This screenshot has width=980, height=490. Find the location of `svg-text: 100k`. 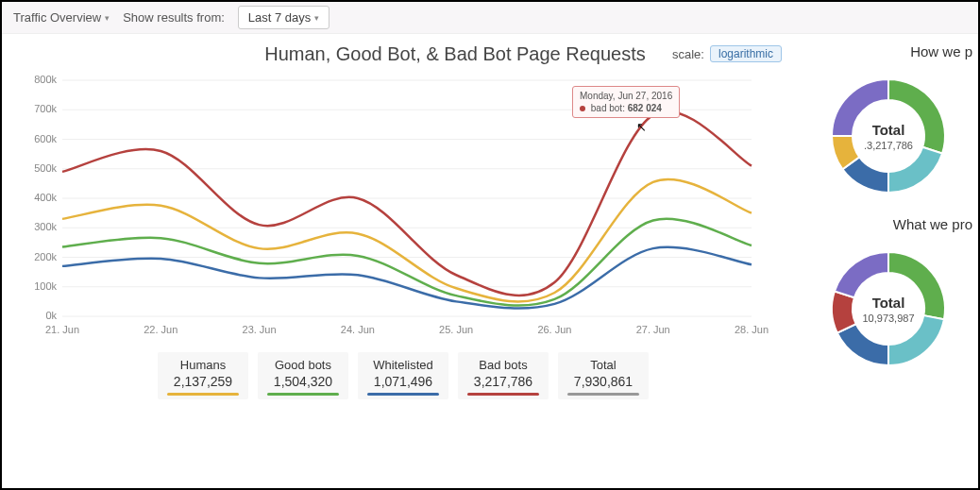

svg-text: 100k is located at coordinates (45, 286).